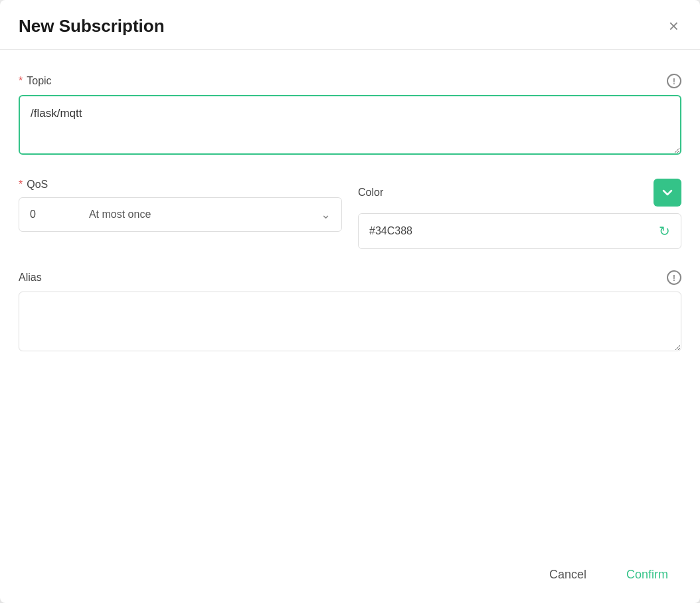 The width and height of the screenshot is (700, 603). What do you see at coordinates (33, 215) in the screenshot?
I see `qos-value: 0` at bounding box center [33, 215].